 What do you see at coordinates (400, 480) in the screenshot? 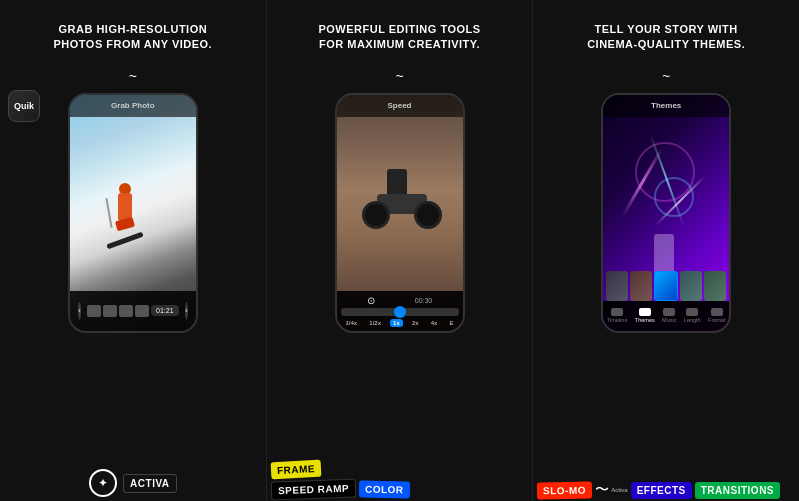
I see `col2-bottom-stickers: FRAME SPEED RAMP COLOR` at bounding box center [400, 480].